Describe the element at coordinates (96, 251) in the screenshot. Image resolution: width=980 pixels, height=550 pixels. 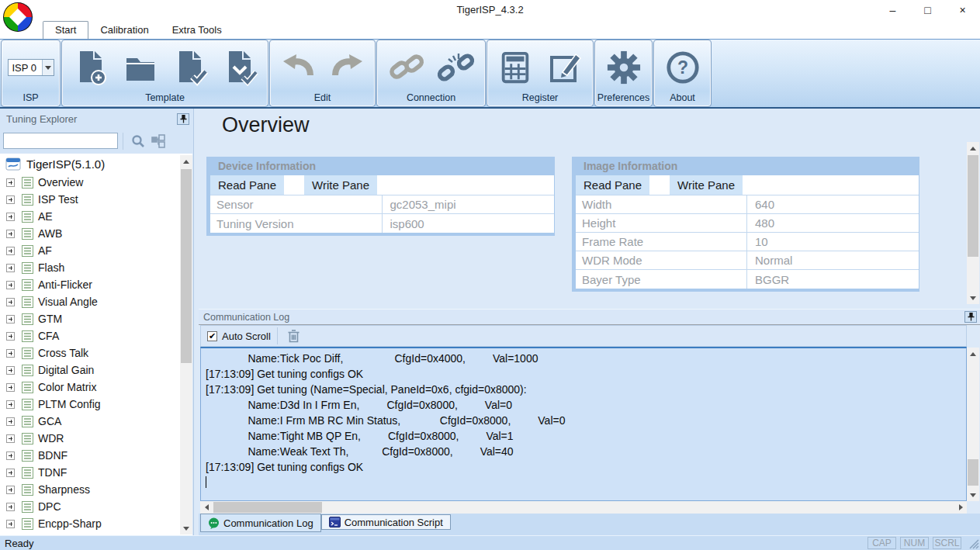
I see `tree-item-af: AF` at that location.